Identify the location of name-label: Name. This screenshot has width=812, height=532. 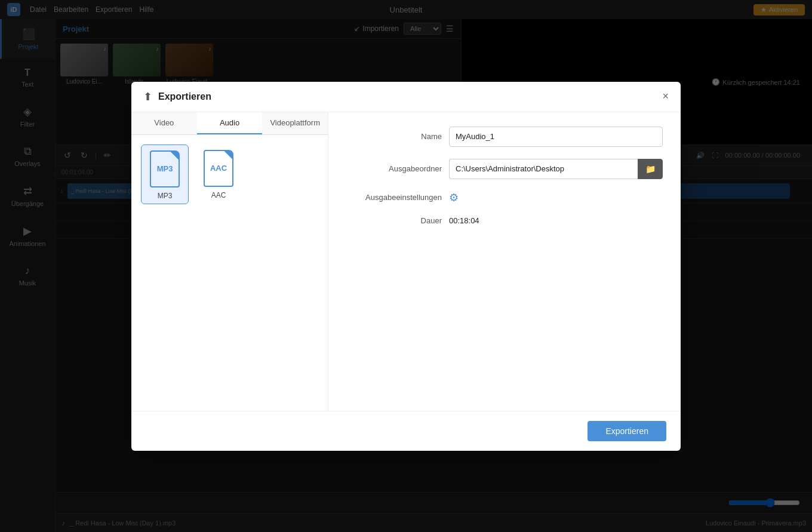
(394, 136).